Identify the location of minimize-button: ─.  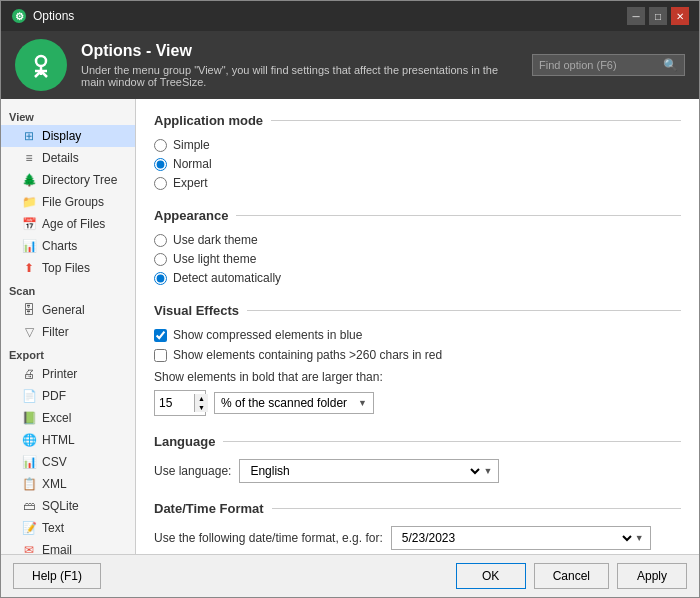
(636, 16).